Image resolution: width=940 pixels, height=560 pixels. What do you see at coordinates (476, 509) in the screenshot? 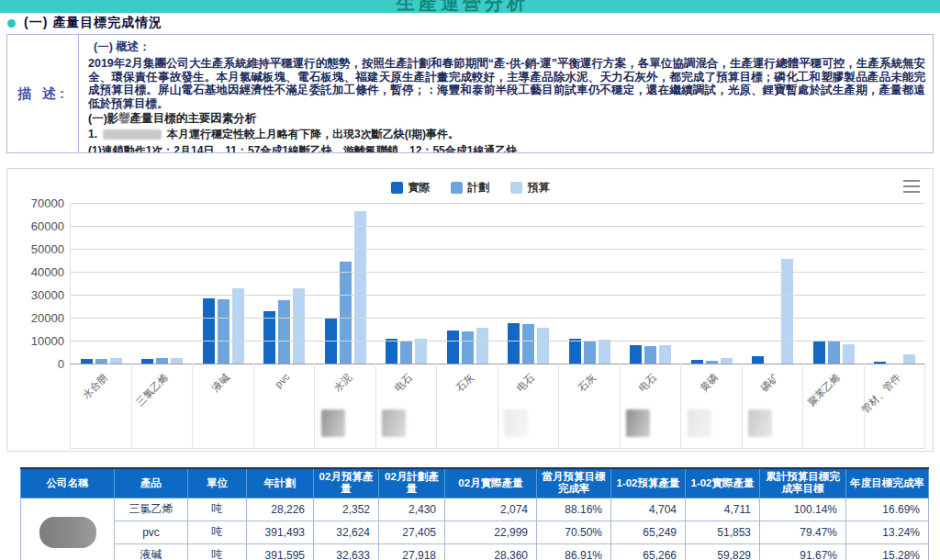
I see `table-row: 三氯乙烯吨28,2262,3522,4302,07488.16%4,7044,7…` at bounding box center [476, 509].